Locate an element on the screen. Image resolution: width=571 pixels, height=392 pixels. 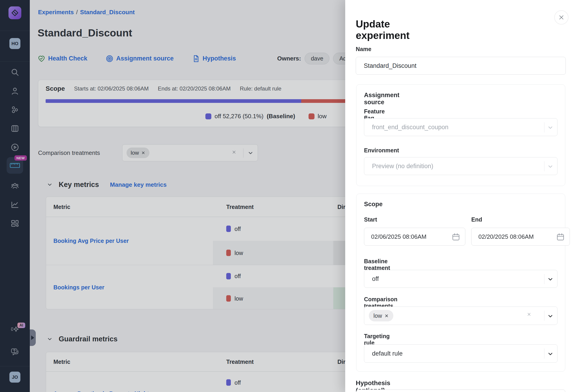
scope-legend: off 52,276 (50.1%) (Baseline) low is located at coordinates (266, 116).